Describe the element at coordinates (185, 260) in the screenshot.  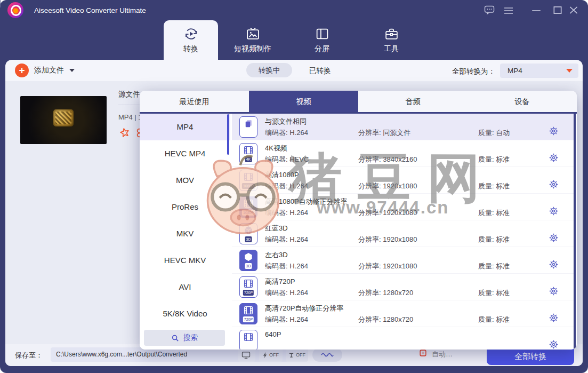
I see `sidebar-item-hevc-mkv: HEVC MKV` at that location.